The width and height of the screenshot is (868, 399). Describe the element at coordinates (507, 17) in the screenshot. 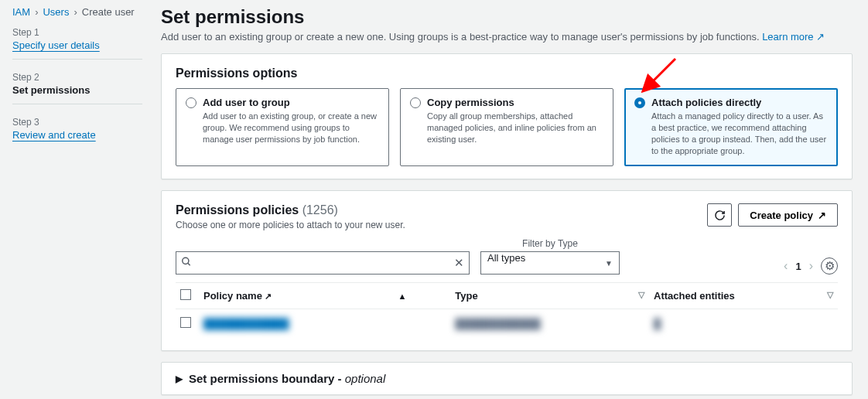

I see `page-title: Set permissions` at that location.